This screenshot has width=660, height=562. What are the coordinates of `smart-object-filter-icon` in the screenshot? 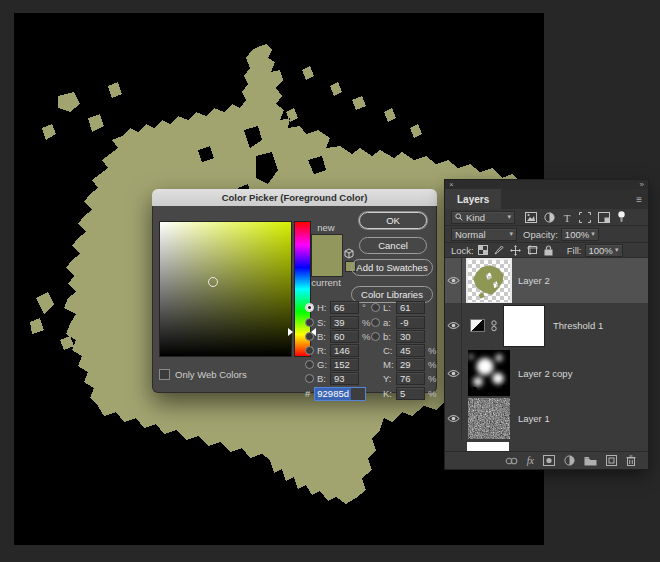 It's located at (604, 218).